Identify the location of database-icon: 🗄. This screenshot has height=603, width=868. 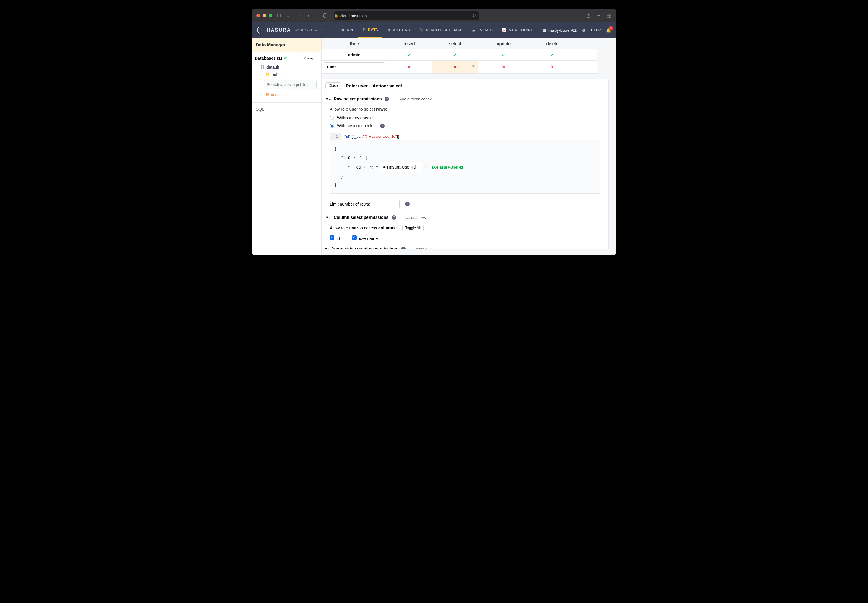
(364, 30).